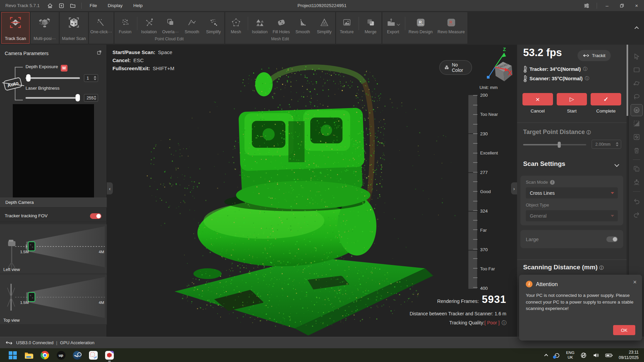  What do you see at coordinates (93, 355) in the screenshot?
I see `snipping-tool-button` at bounding box center [93, 355].